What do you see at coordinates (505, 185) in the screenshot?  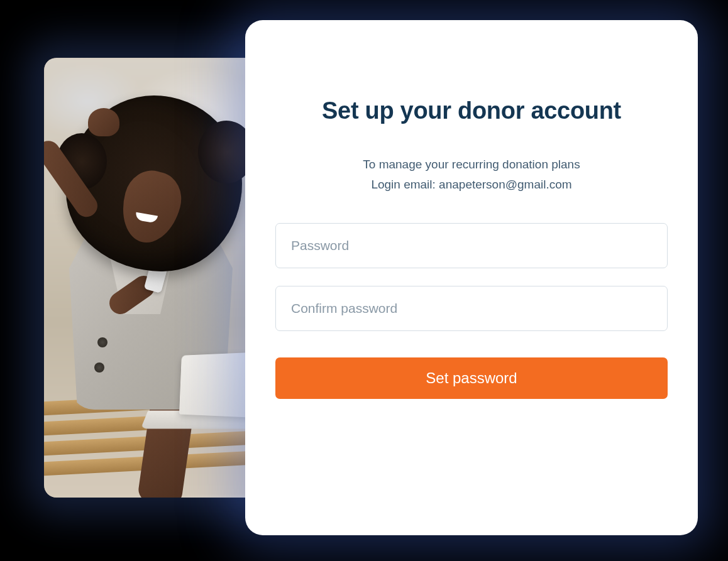 I see `login-email: anapeterson@gmail.com` at bounding box center [505, 185].